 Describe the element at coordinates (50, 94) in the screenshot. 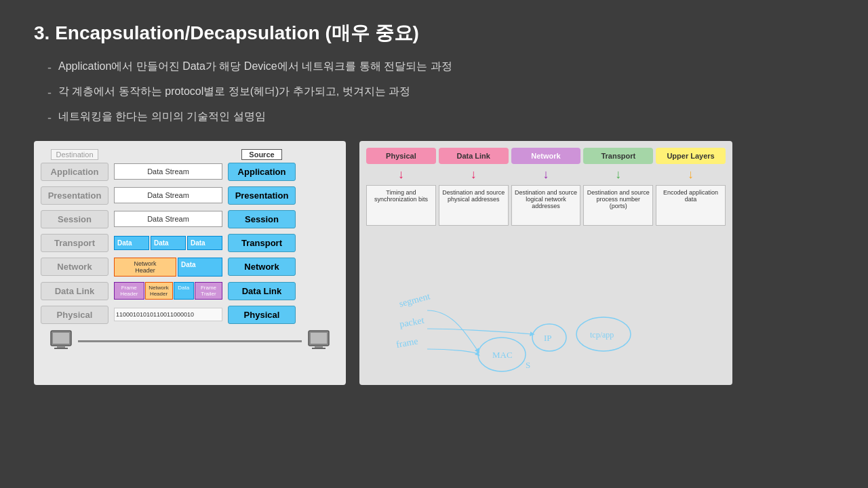

I see `dash-2: -` at that location.